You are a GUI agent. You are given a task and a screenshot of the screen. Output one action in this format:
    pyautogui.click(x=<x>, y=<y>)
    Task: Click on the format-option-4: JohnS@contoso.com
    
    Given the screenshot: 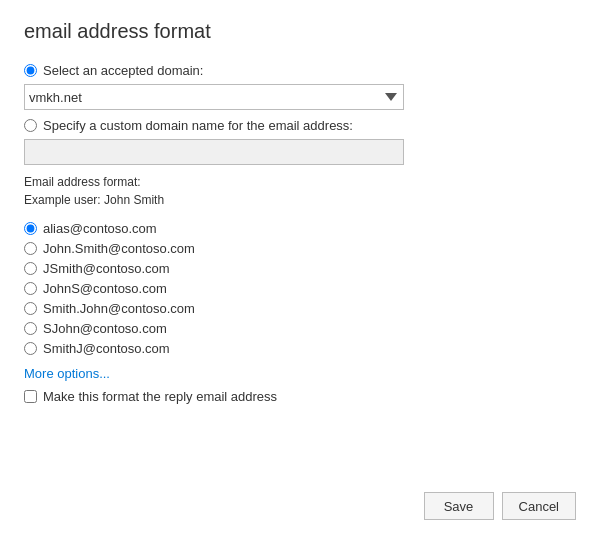 What is the action you would take?
    pyautogui.click(x=300, y=288)
    